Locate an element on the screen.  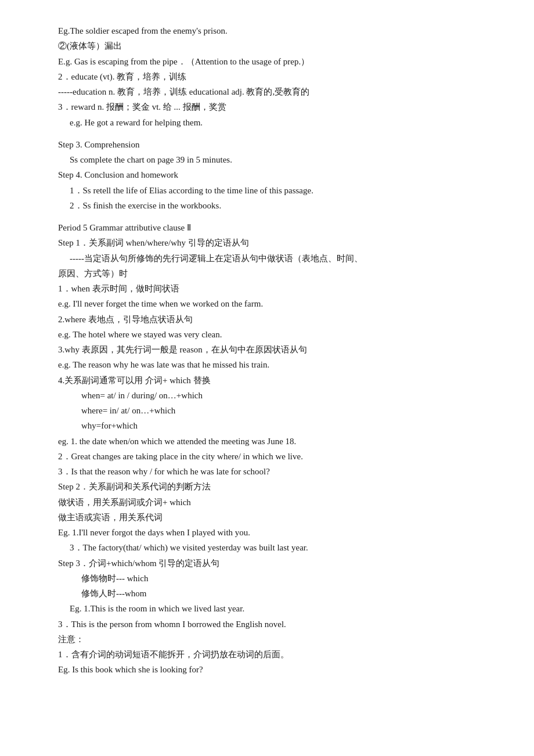
text-line-l28: 2．Great changes are taking place in the … is located at coordinates (273, 456).